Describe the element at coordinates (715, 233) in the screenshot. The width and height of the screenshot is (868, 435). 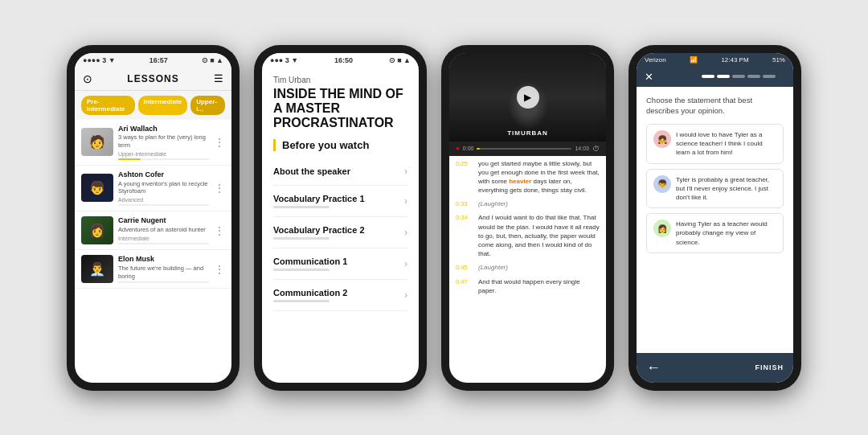
I see `quiz-option: 👩 Having Tyler as a teacher would probab…` at that location.